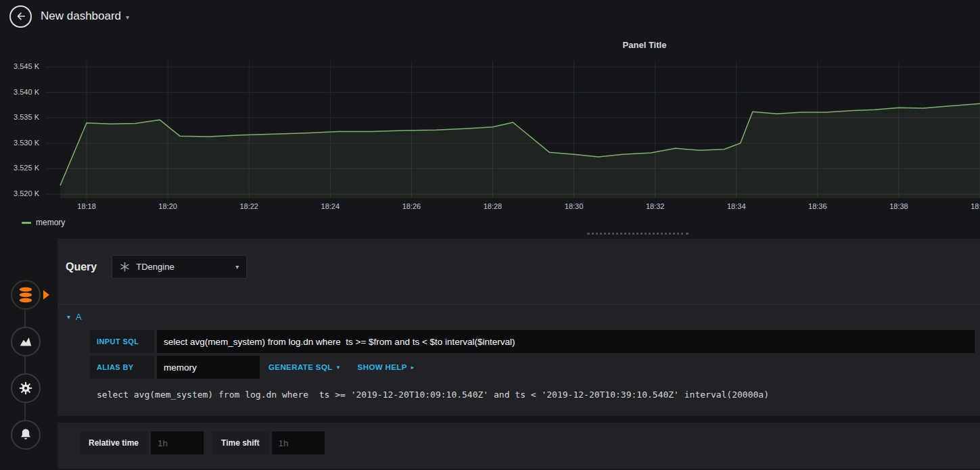 This screenshot has width=980, height=470. I want to click on editor-tabs-sidebar, so click(26, 354).